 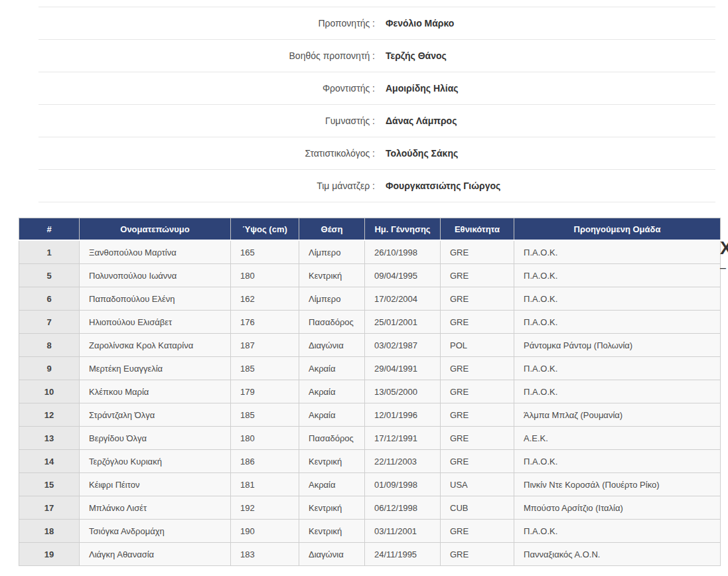 I want to click on staff-person-name: Τολούδης Σάκης, so click(x=422, y=153).